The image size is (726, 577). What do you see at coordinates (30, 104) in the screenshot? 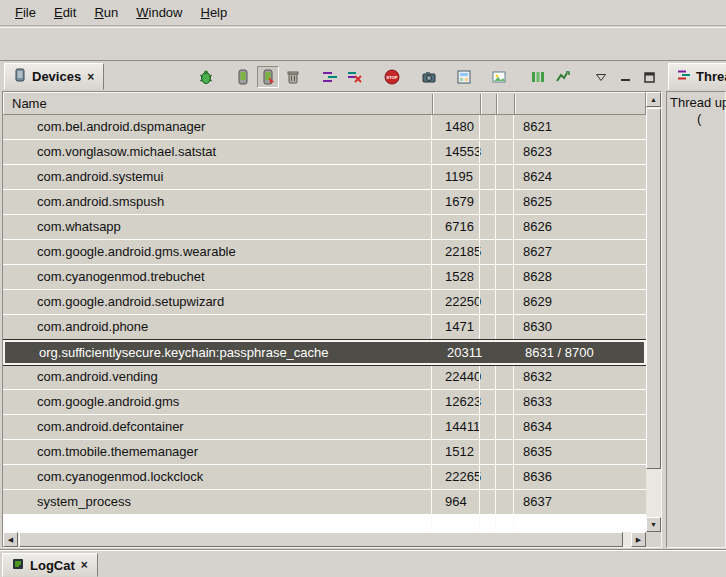
I see `column-header-name: Name` at bounding box center [30, 104].